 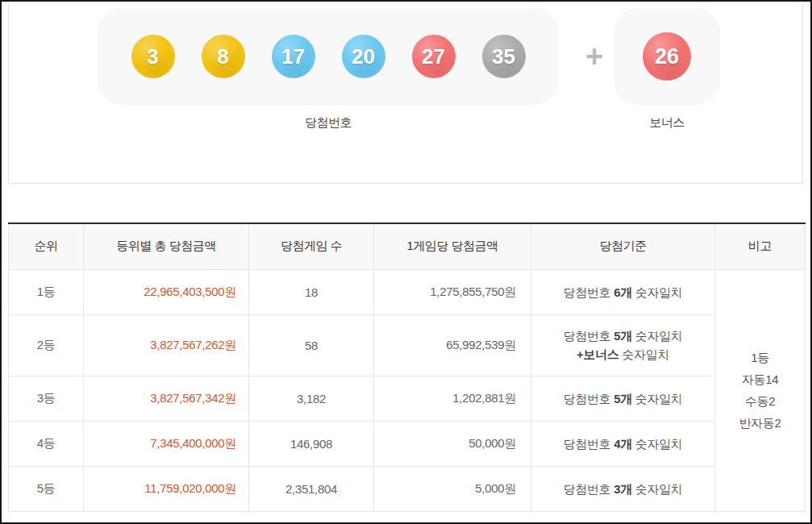 I want to click on table-row: 5등 11,759,020,000원 2,351,804 5,000원 당첨번호…, so click(x=407, y=489).